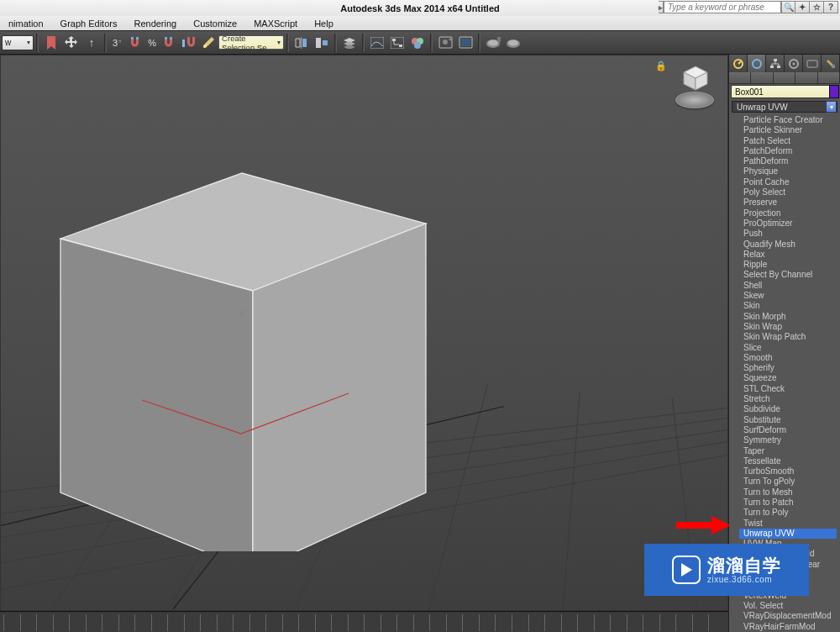  Describe the element at coordinates (788, 306) in the screenshot. I see `modifier-item: Skin` at that location.